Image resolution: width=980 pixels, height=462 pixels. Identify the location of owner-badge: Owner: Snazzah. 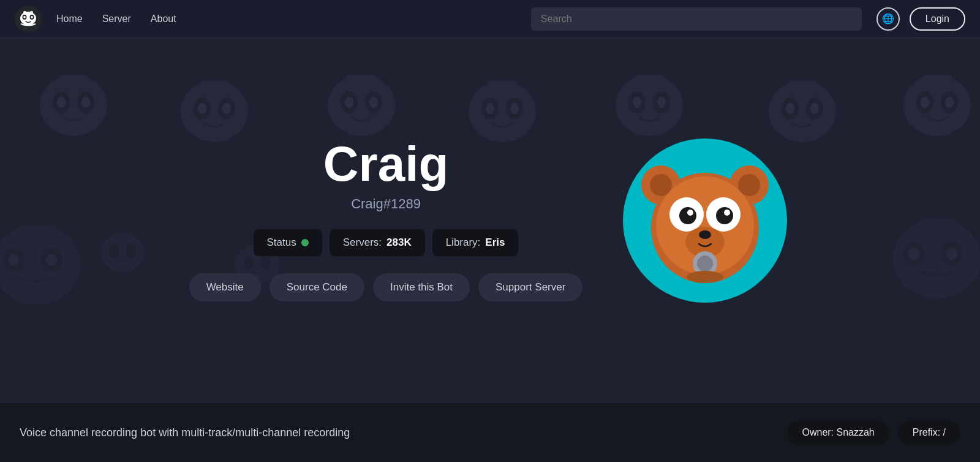
(838, 433).